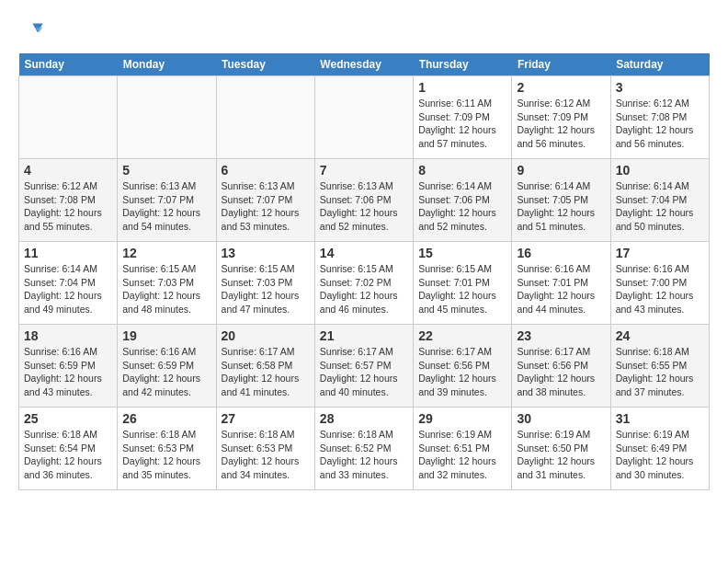 The height and width of the screenshot is (563, 728). I want to click on calendar-week: 1Sunrise: 6:11 AM Sunset: 7:09 PM Daylig…, so click(364, 118).